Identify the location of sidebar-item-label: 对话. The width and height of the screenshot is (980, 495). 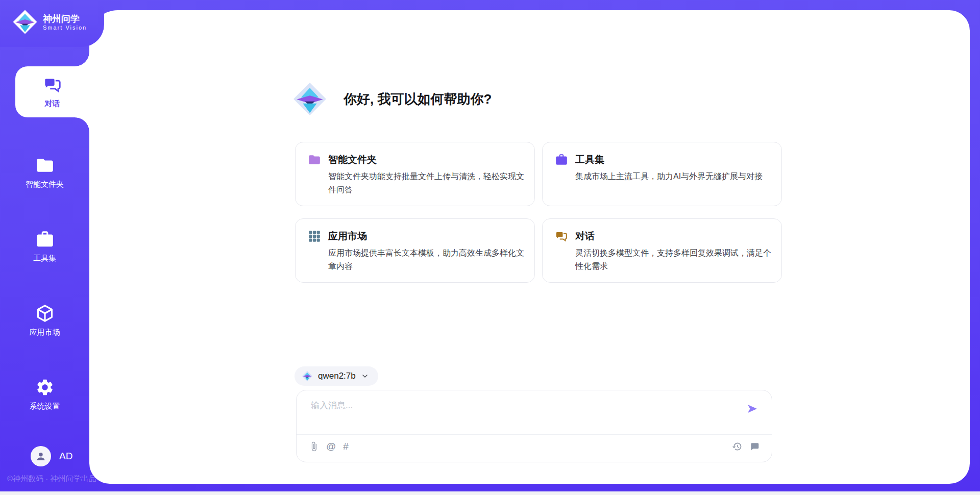
(53, 104).